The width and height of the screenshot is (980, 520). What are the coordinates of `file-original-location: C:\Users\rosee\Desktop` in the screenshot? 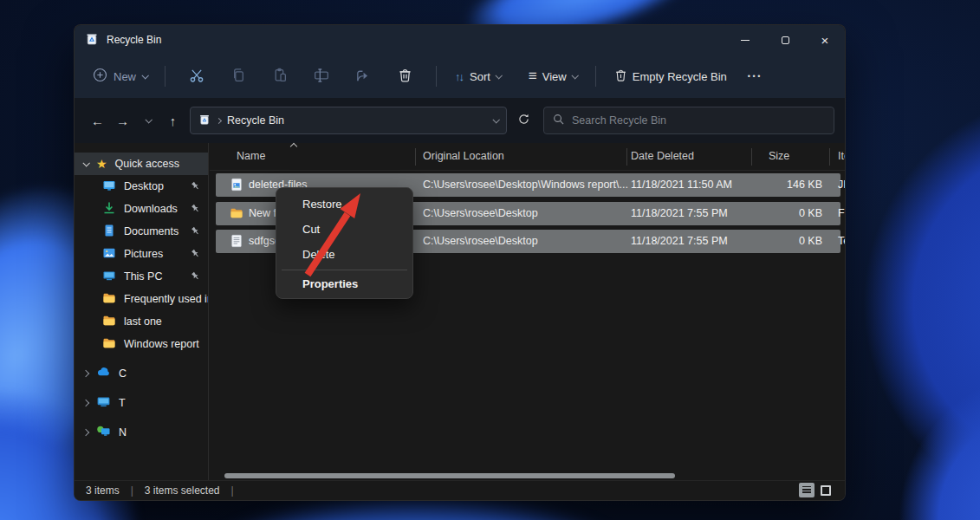 It's located at (480, 213).